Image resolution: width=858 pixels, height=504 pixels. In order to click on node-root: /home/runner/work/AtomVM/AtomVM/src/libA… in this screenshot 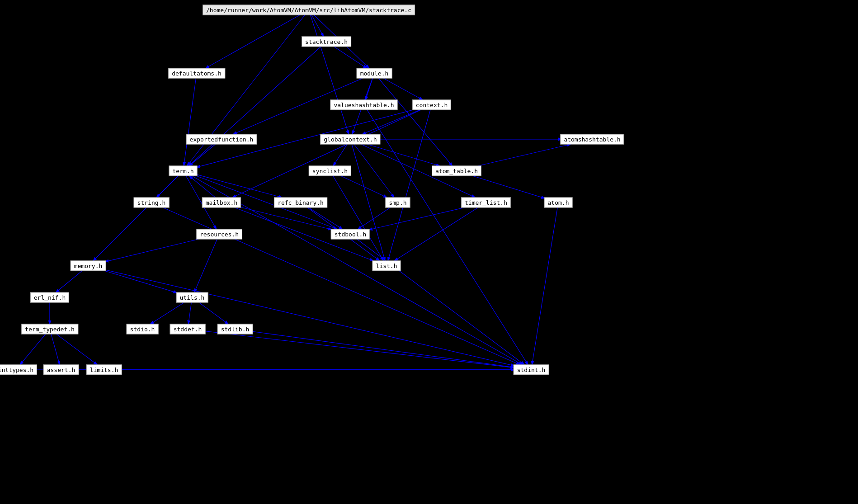, I will do `click(309, 10)`.